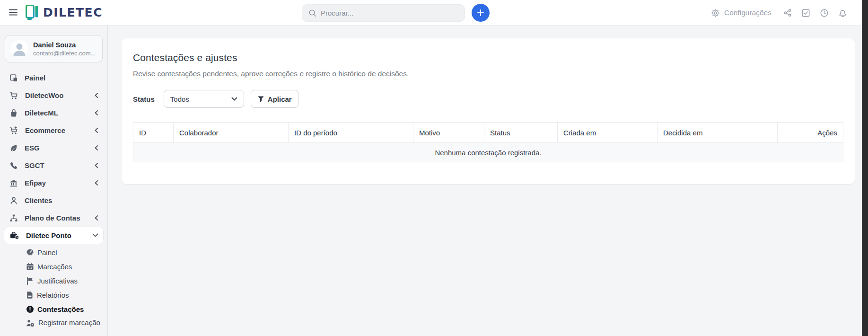 The height and width of the screenshot is (336, 868). Describe the element at coordinates (843, 13) in the screenshot. I see `bell-button` at that location.